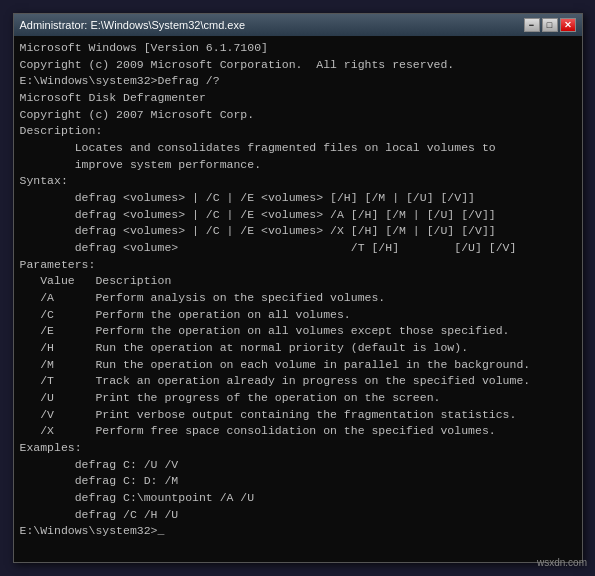 This screenshot has height=576, width=595. I want to click on close-button: ✕, so click(568, 25).